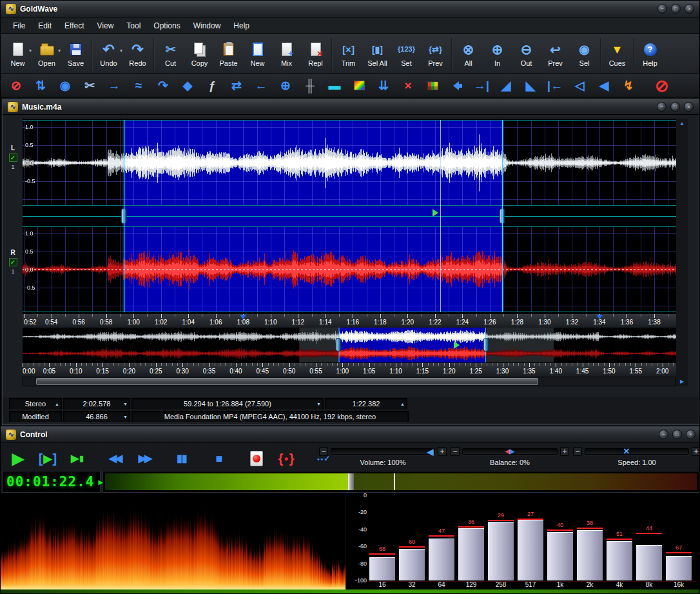 This screenshot has height=594, width=700. Describe the element at coordinates (457, 86) in the screenshot. I see `playback-device-button` at that location.